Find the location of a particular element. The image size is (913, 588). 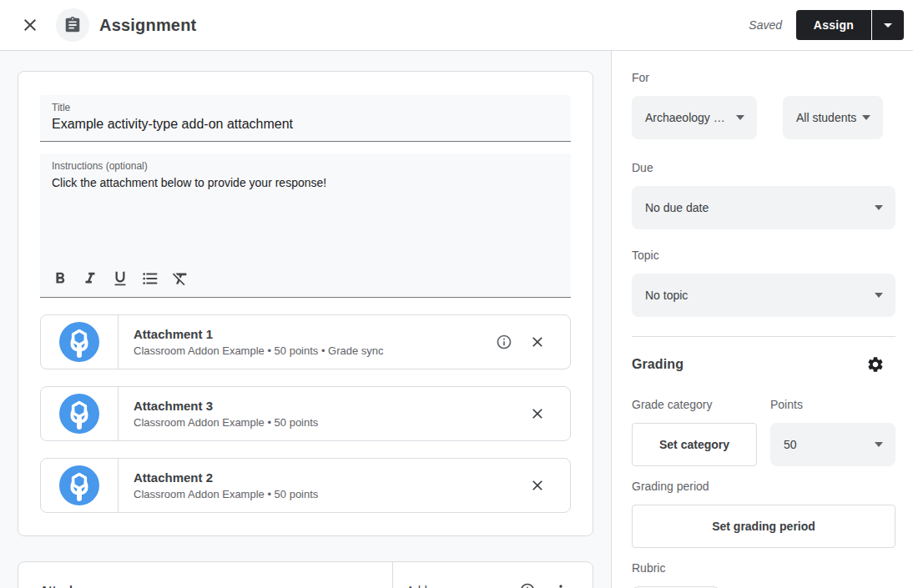

title-value: Example activity-type add-on attachment is located at coordinates (305, 128).